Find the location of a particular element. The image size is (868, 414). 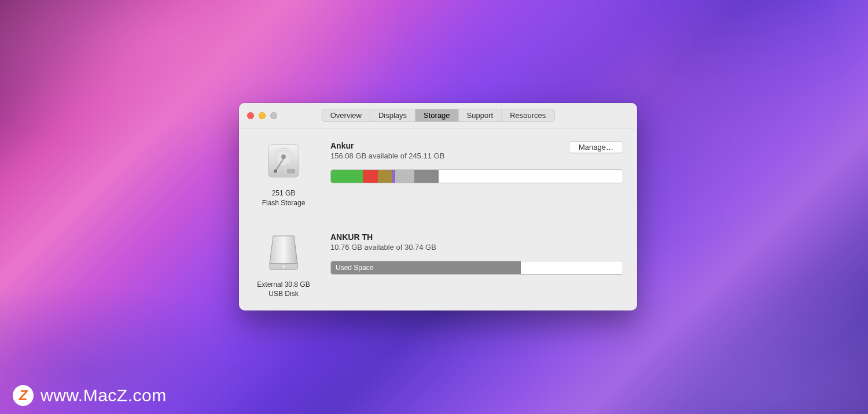

tab-support: Support is located at coordinates (480, 116).